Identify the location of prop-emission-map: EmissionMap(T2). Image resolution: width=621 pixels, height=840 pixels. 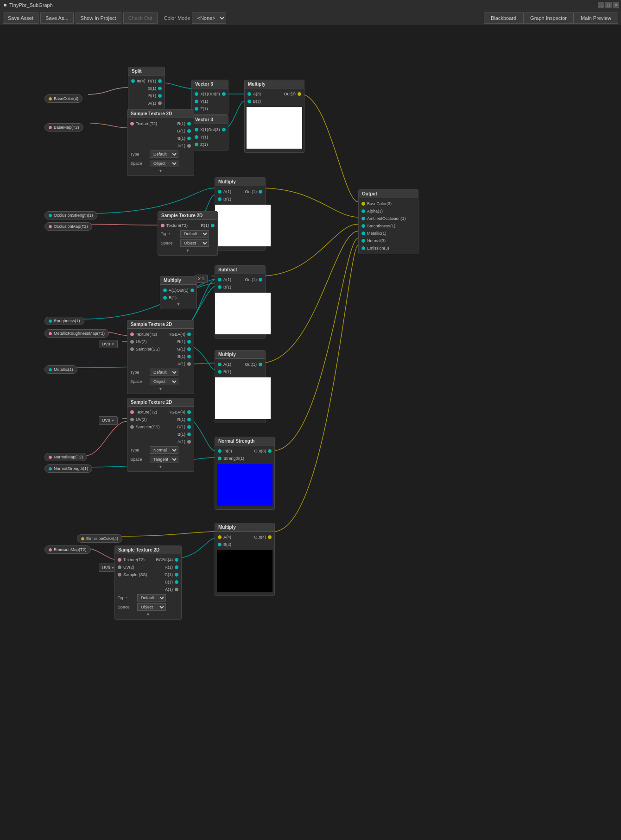
(68, 550).